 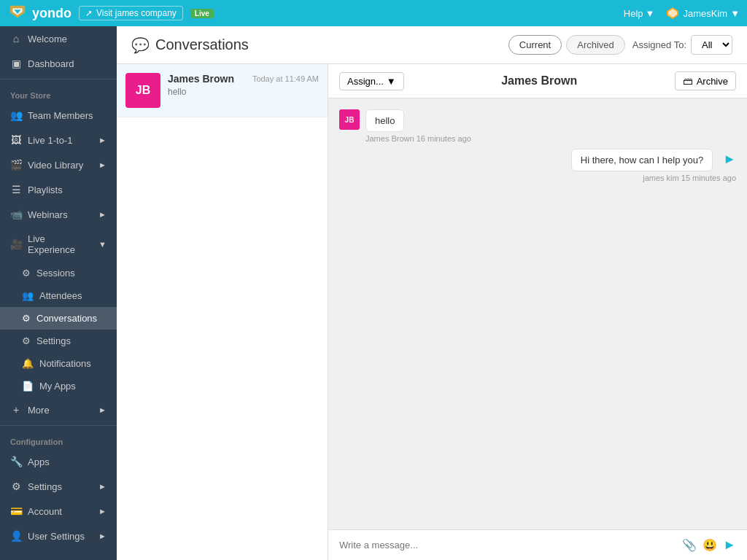 What do you see at coordinates (244, 92) in the screenshot?
I see `conv-preview: hello` at bounding box center [244, 92].